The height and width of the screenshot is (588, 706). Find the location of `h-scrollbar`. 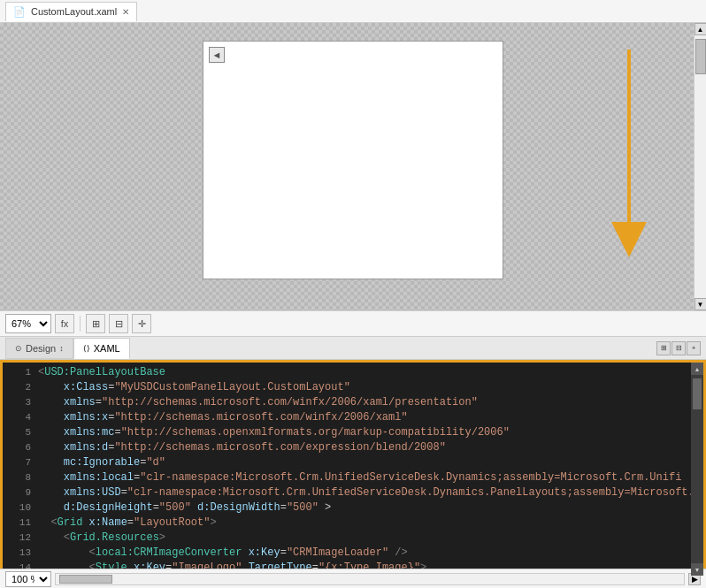

h-scrollbar is located at coordinates (370, 579).